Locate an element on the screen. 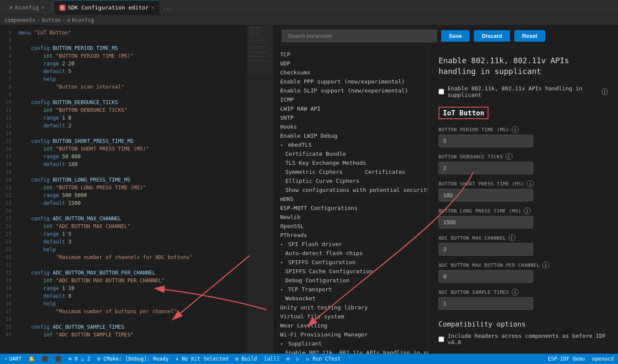 This screenshot has height=364, width=618. field-input-btn-debounce is located at coordinates (486, 168).